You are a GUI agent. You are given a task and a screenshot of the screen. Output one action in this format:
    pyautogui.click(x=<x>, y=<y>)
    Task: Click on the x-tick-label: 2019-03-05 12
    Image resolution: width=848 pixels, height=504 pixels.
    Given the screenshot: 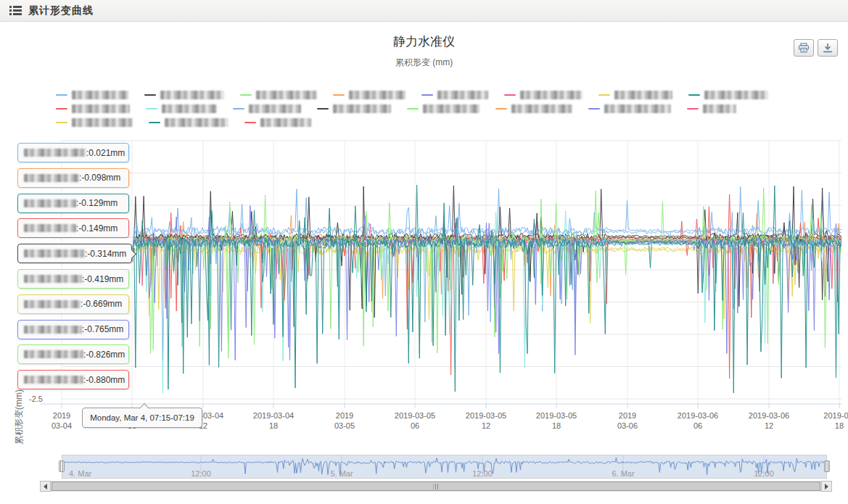 What is the action you would take?
    pyautogui.click(x=486, y=421)
    